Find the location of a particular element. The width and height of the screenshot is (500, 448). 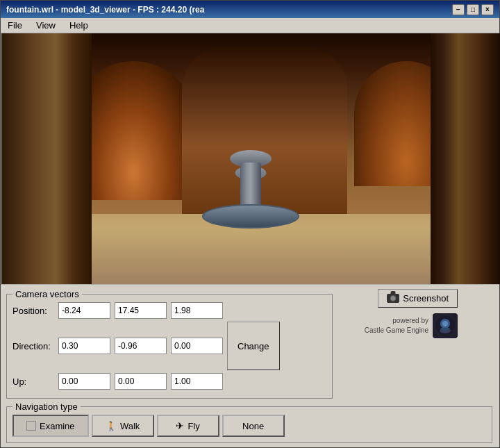

engine-logo is located at coordinates (445, 326).